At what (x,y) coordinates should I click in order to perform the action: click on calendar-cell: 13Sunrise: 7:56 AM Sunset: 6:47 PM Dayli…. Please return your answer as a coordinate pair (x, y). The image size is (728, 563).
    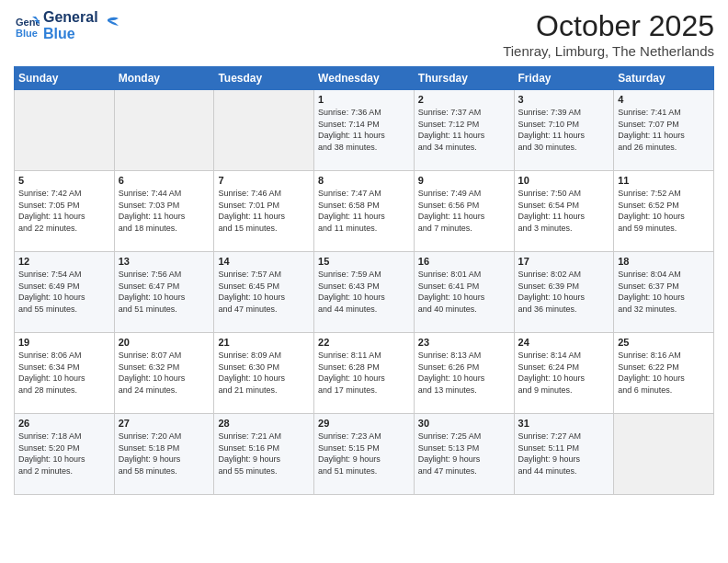
    Looking at the image, I should click on (164, 293).